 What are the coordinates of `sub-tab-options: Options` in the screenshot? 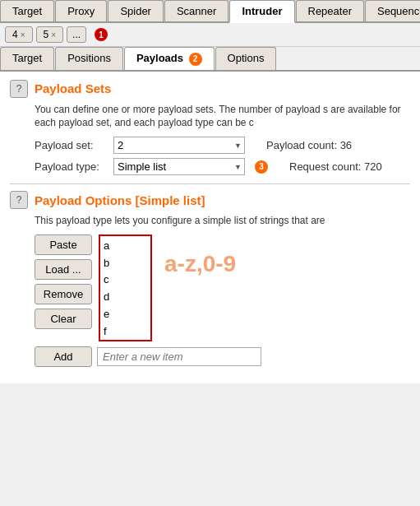 It's located at (247, 58).